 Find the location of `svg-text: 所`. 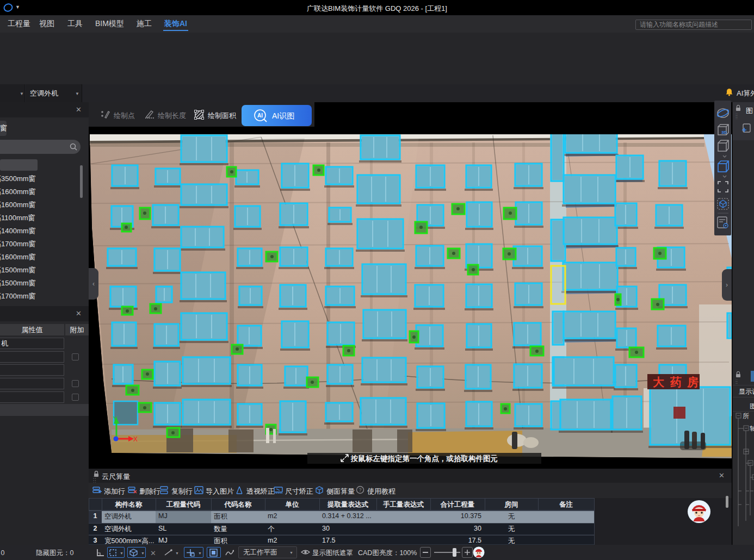

svg-text: 所 is located at coordinates (746, 416).